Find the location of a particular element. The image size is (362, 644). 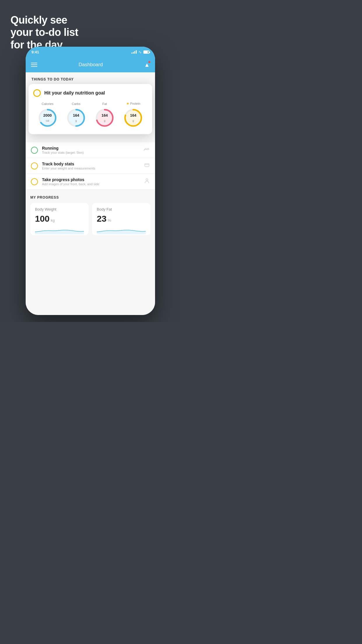

hero-text: Quickly see your to-do list for the day. is located at coordinates (44, 33).